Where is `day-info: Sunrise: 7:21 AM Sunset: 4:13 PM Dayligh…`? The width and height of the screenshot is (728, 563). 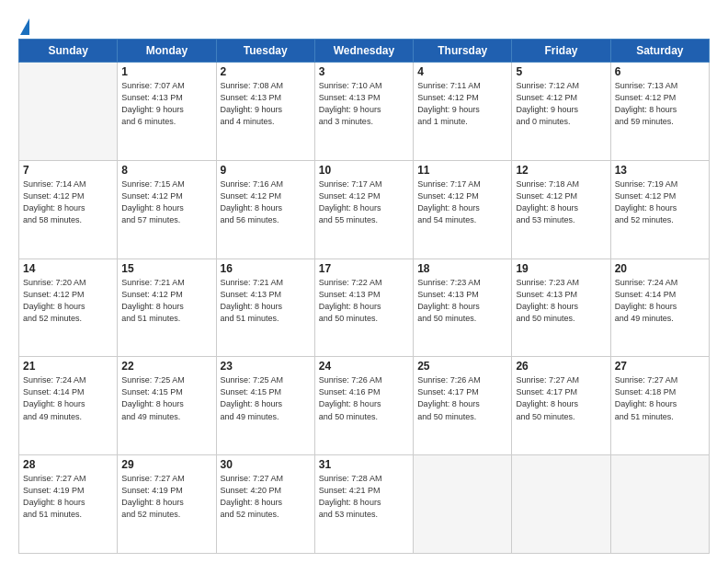 day-info: Sunrise: 7:21 AM Sunset: 4:13 PM Dayligh… is located at coordinates (266, 301).